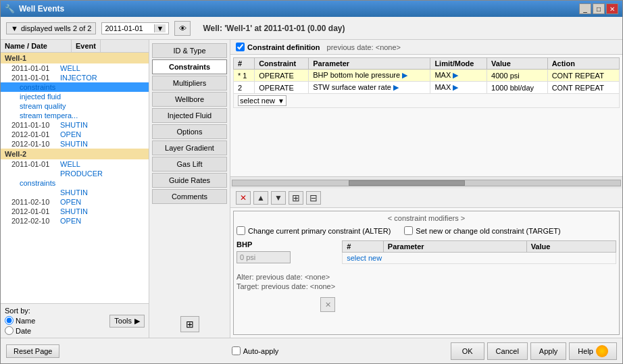 The image size is (623, 364). What do you see at coordinates (426, 231) in the screenshot?
I see `modifier-checkboxes: Change current primary constraint (ALTER…` at bounding box center [426, 231].